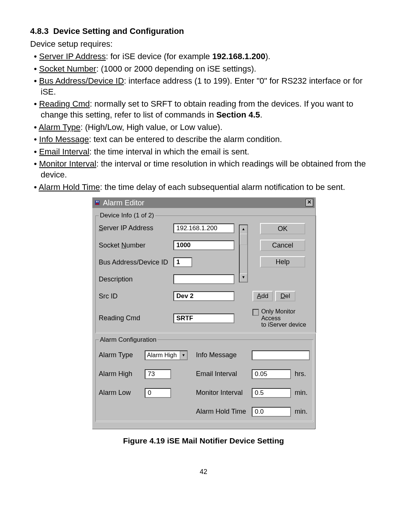 The image size is (407, 532). What do you see at coordinates (204, 139) in the screenshot?
I see `bullet-item: Info Message: text can be entered to des…` at bounding box center [204, 139].